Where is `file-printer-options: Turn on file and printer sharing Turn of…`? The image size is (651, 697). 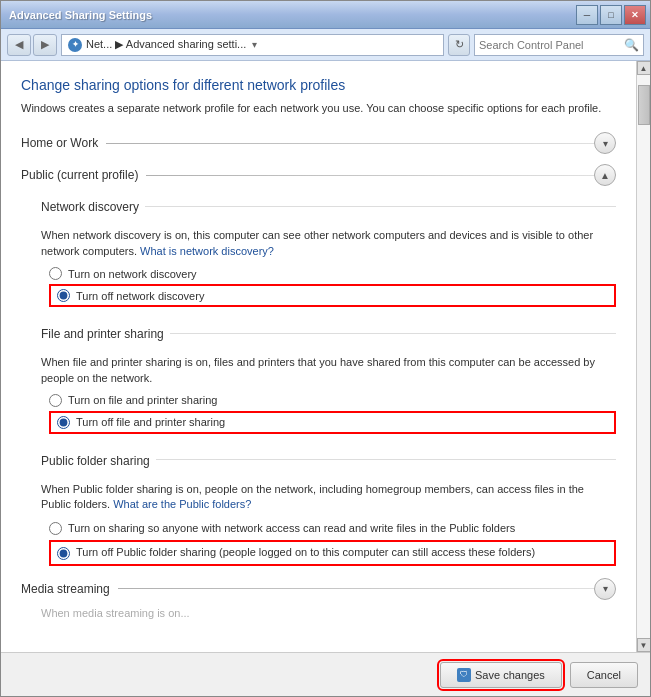 file-printer-options: Turn on file and printer sharing Turn of… is located at coordinates (332, 414).